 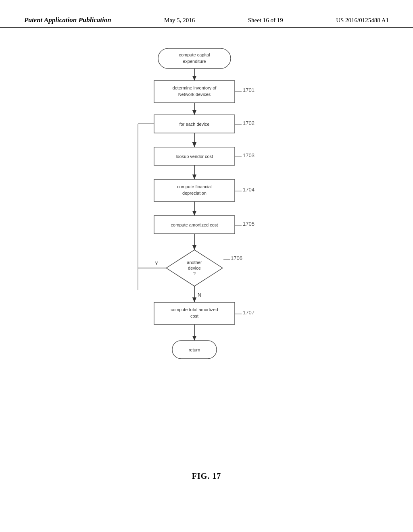 What do you see at coordinates (194, 187) in the screenshot?
I see `svg-text: compute financial` at bounding box center [194, 187].